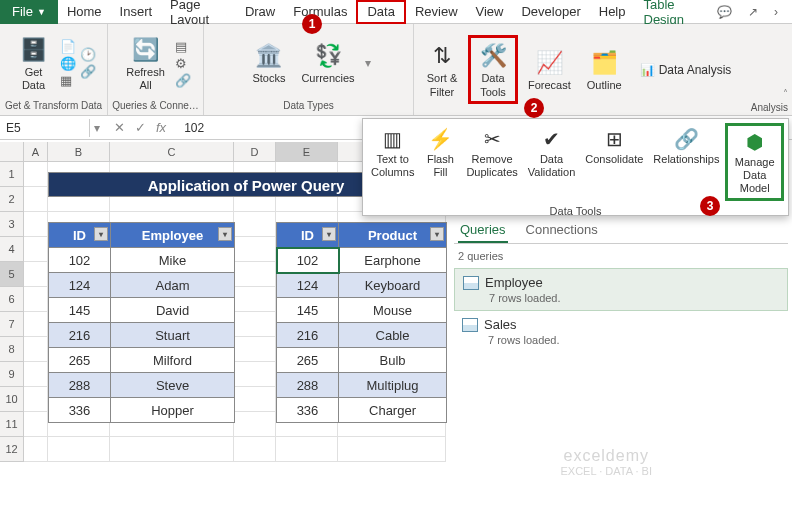 This screenshot has width=792, height=527. Describe the element at coordinates (368, 63) in the screenshot. I see `data-types-more-icon: ▾` at that location.